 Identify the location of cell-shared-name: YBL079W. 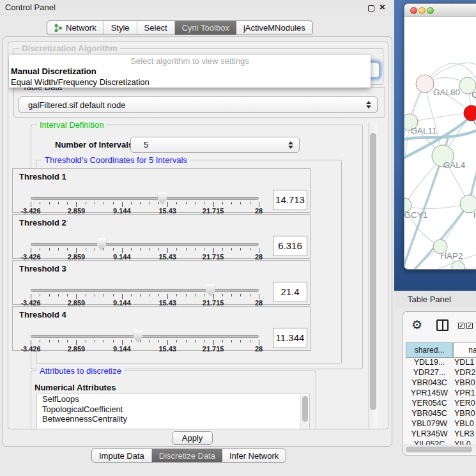
(429, 424).